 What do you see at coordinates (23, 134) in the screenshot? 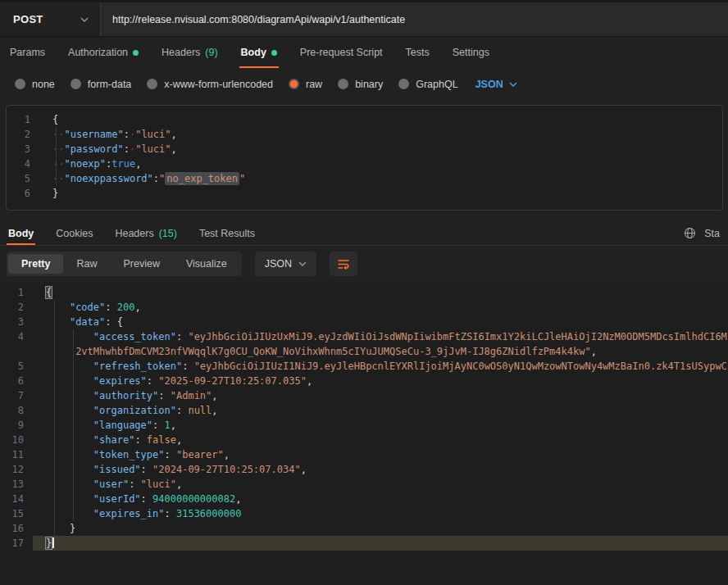
I see `line-number: 2` at bounding box center [23, 134].